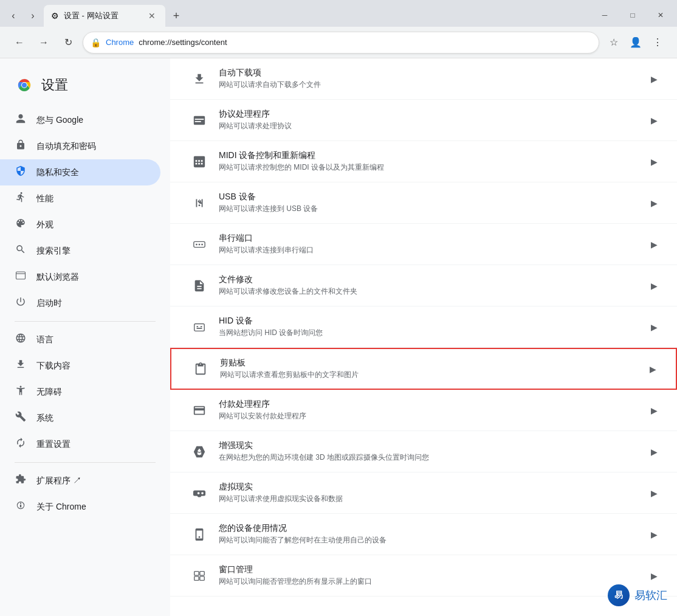 The width and height of the screenshot is (677, 616). Describe the element at coordinates (430, 114) in the screenshot. I see `protocol-title: 协议处理程序` at that location.